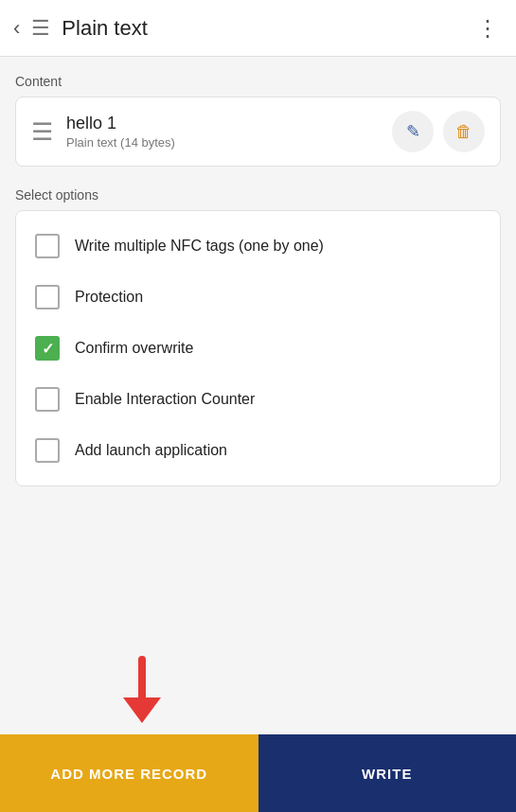 The height and width of the screenshot is (812, 516). I want to click on content-card-actions: ✎ 🗑, so click(438, 132).